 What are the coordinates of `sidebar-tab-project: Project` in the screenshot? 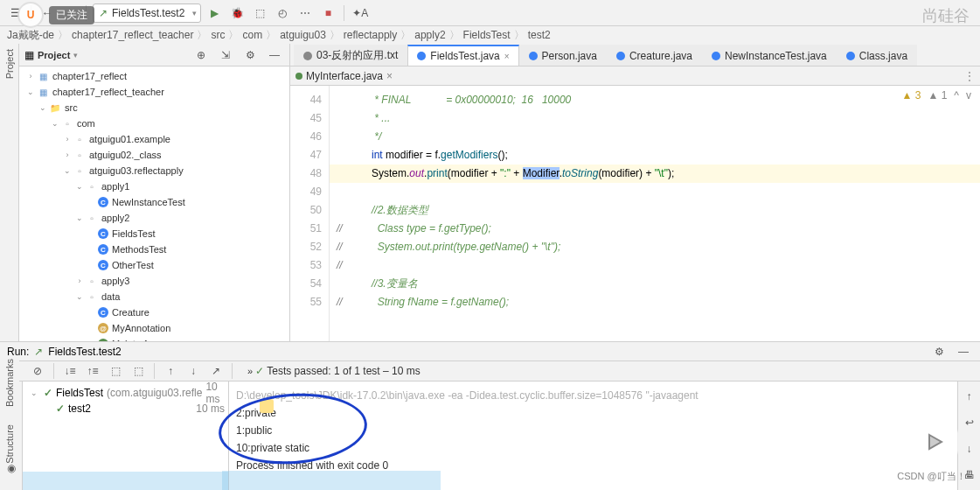 It's located at (10, 64).